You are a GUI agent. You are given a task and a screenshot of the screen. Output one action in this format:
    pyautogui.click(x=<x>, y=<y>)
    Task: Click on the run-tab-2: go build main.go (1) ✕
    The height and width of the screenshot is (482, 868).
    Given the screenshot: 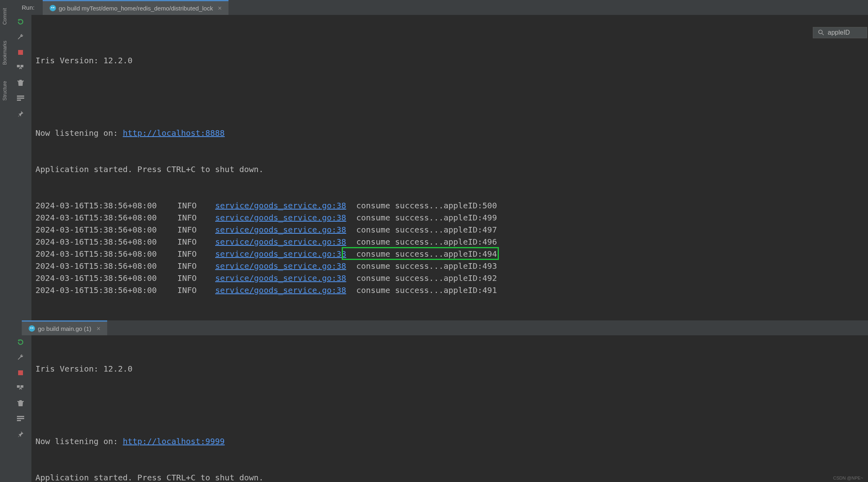 What is the action you would take?
    pyautogui.click(x=64, y=328)
    